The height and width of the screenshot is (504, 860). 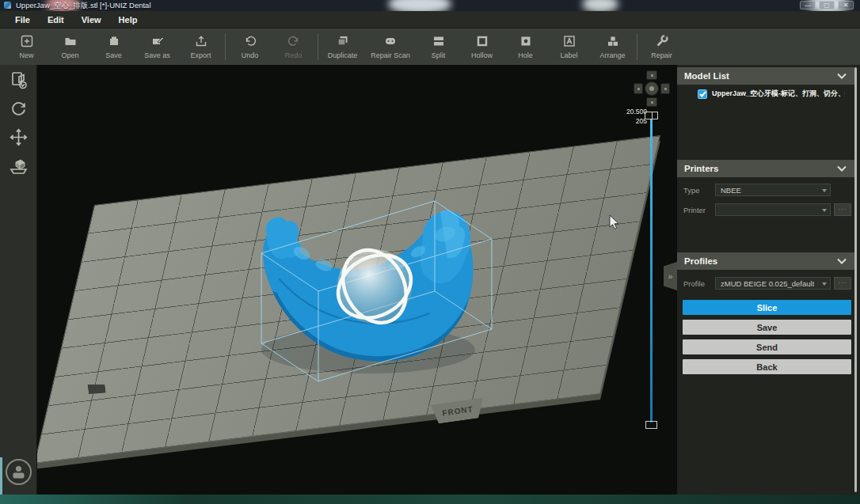 What do you see at coordinates (390, 47) in the screenshot?
I see `repair-scan-button: Repair Scan` at bounding box center [390, 47].